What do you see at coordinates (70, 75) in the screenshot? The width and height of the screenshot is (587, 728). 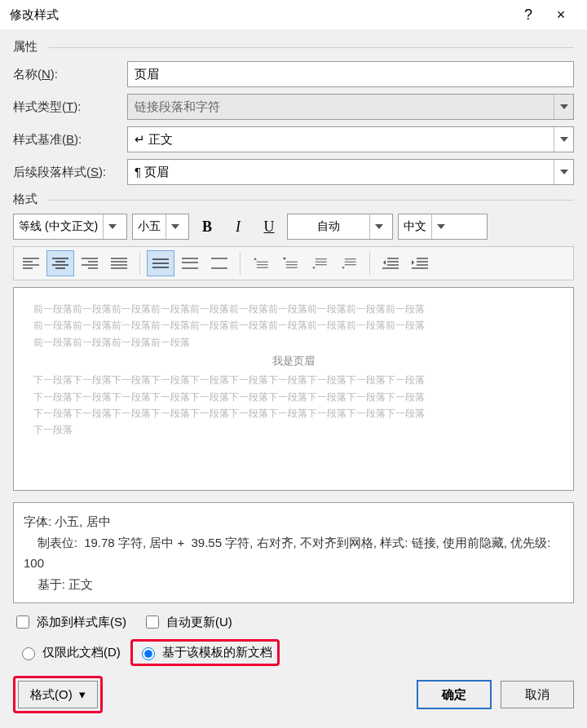 I see `label-name: 名称(N):` at bounding box center [70, 75].